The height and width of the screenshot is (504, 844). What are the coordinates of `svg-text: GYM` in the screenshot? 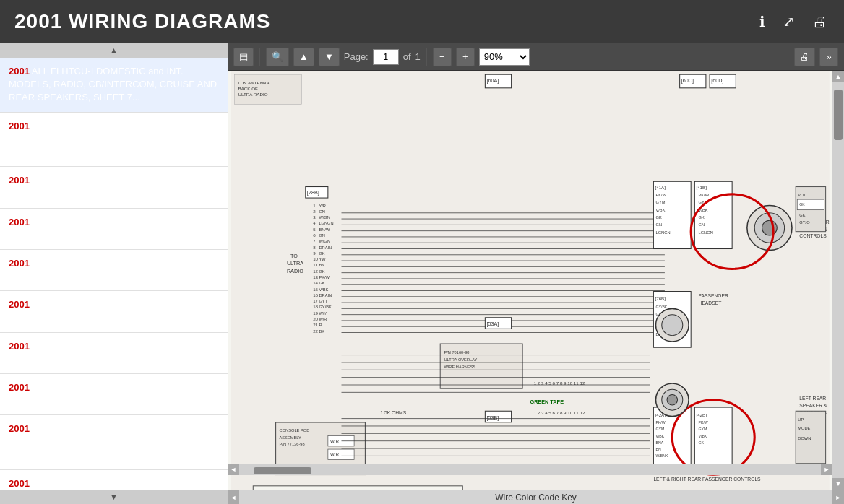 It's located at (660, 202).